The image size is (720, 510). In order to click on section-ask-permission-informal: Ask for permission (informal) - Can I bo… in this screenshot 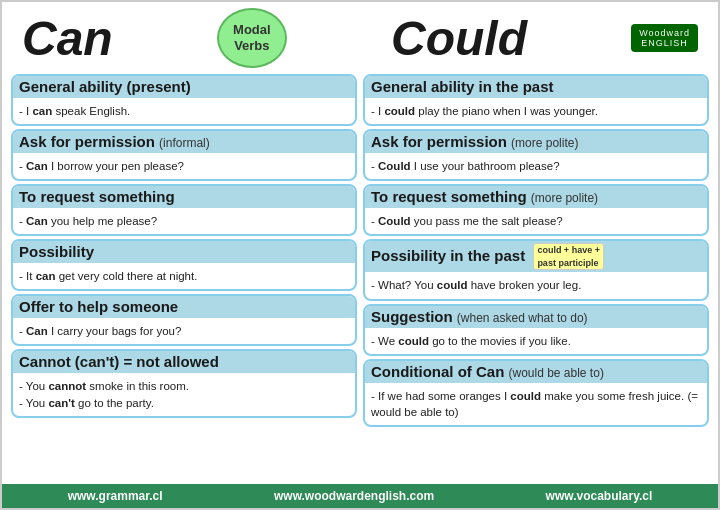, I will do `click(184, 155)`.